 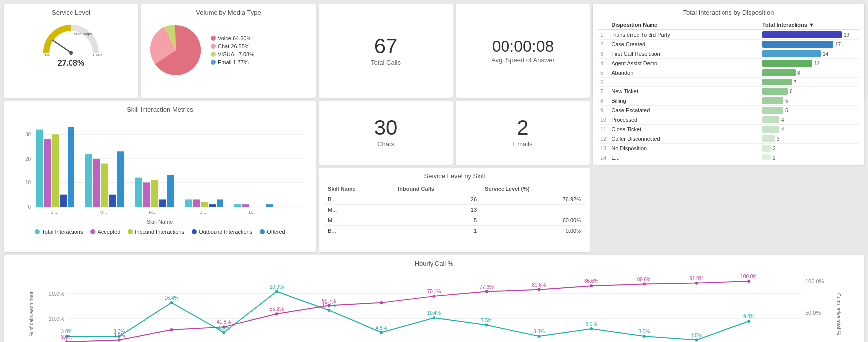 I want to click on disp-row-num: 11, so click(x=603, y=129).